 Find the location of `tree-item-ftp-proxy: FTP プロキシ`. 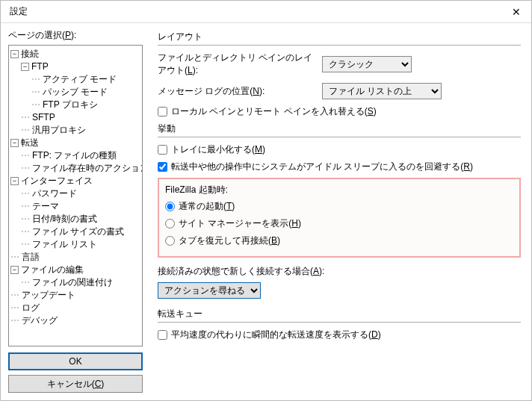

tree-item-ftp-proxy: FTP プロキシ is located at coordinates (70, 105).